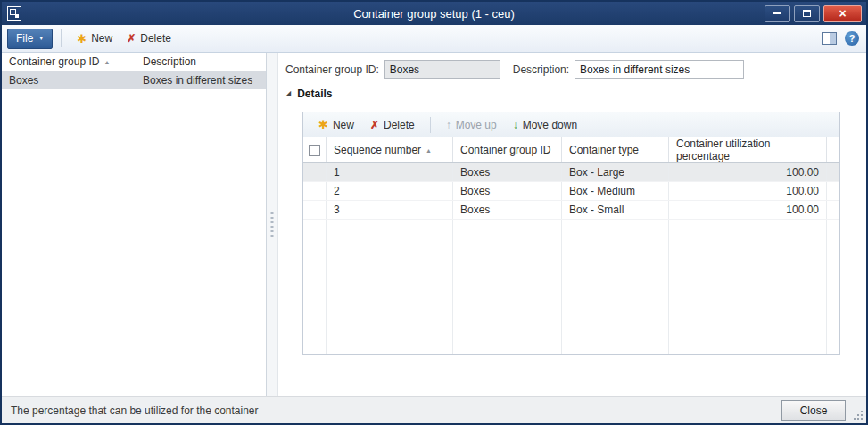 The height and width of the screenshot is (425, 868). I want to click on container-group-id-label: Container group ID:, so click(332, 70).